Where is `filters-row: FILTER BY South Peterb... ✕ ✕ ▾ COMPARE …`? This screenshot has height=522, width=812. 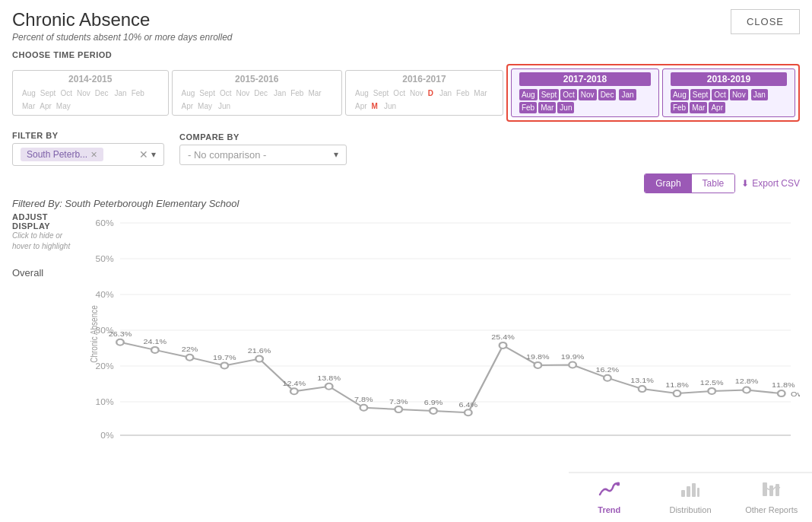 filters-row: FILTER BY South Peterb... ✕ ✕ ▾ COMPARE … is located at coordinates (406, 150).